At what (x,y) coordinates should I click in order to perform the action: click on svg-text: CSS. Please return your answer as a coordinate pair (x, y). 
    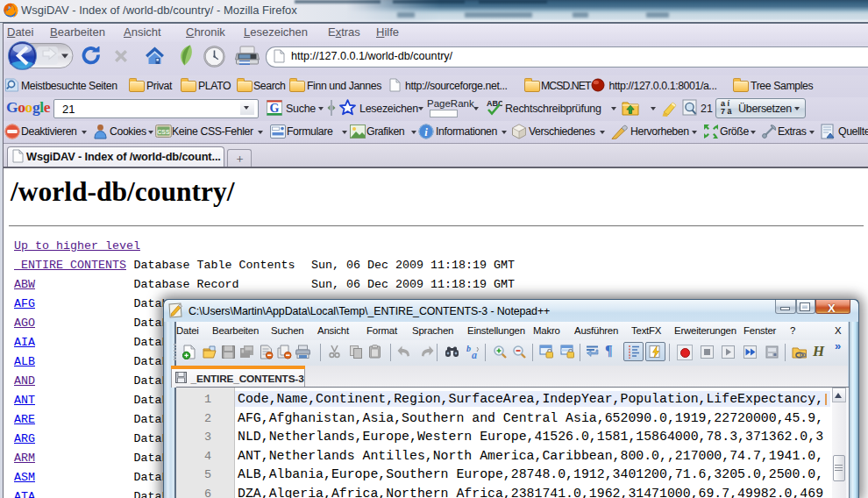
    Looking at the image, I should click on (163, 132).